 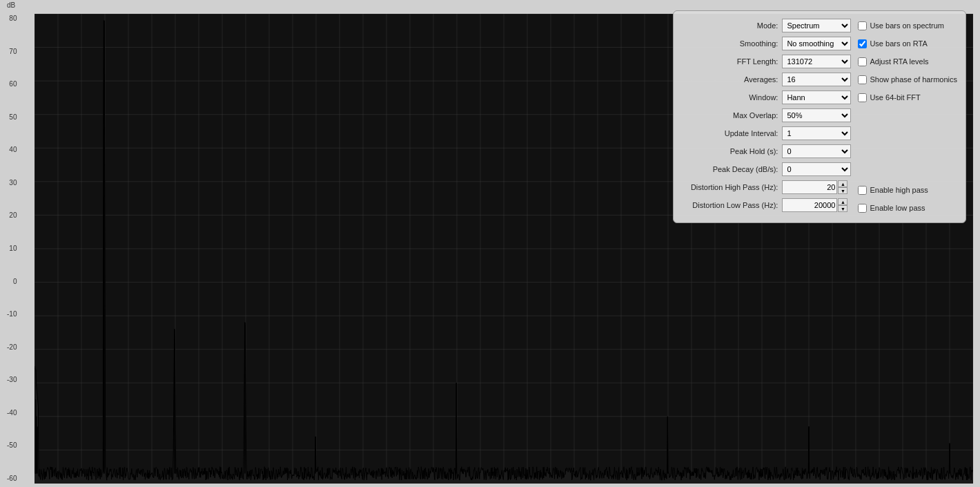 I want to click on y-label-60: 60, so click(x=12, y=84).